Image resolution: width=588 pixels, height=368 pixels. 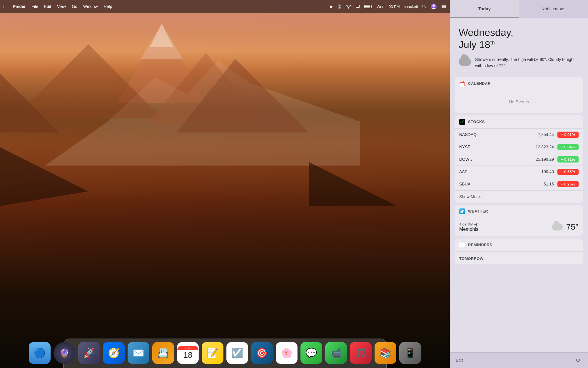 I want to click on reminders-widget: REMINDERS TOMORROW, so click(x=519, y=251).